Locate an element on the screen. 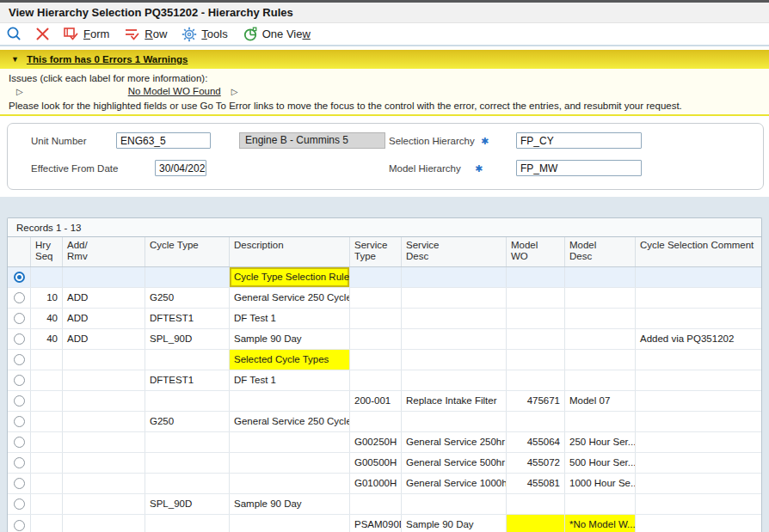 The image size is (769, 532). cell-cycle_type: G250 is located at coordinates (188, 421).